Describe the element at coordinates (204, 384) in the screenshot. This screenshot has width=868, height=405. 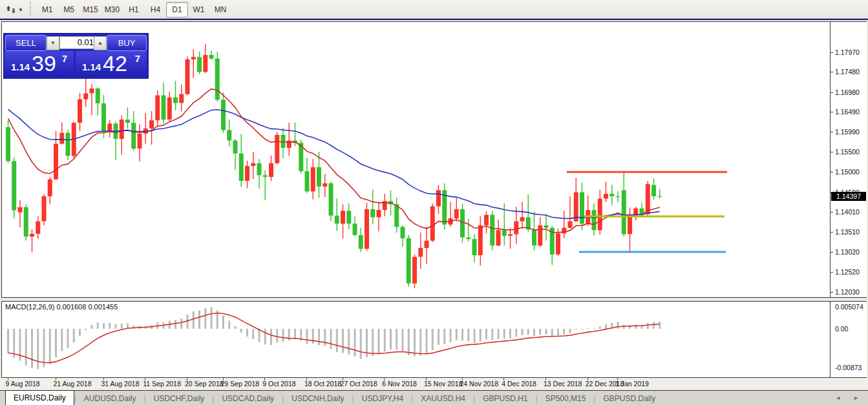
I see `time-axis-label: 20 Sep 2018` at that location.